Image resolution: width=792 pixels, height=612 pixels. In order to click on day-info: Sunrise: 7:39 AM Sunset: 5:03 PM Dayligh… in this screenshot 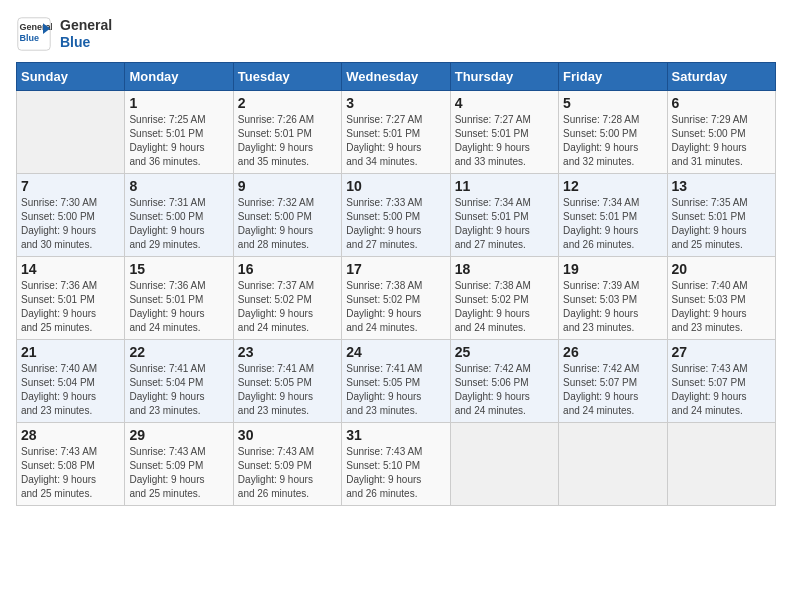, I will do `click(612, 307)`.